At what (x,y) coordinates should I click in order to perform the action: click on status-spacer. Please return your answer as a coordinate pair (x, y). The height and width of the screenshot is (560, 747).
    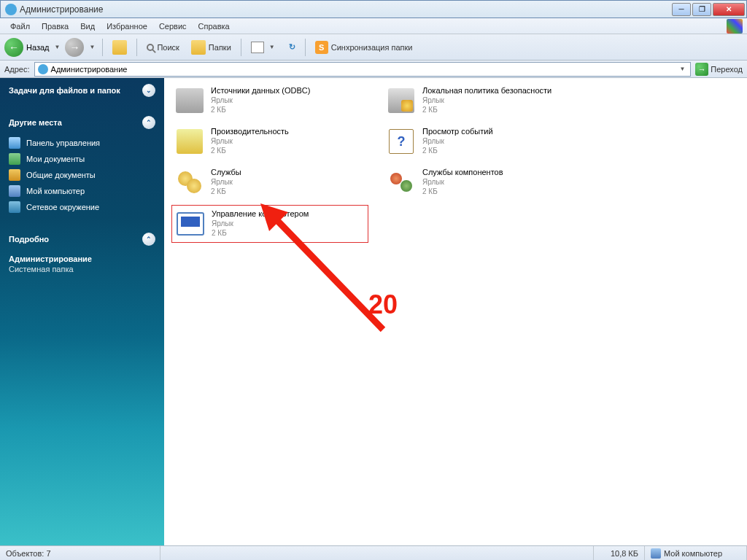
    Looking at the image, I should click on (377, 553).